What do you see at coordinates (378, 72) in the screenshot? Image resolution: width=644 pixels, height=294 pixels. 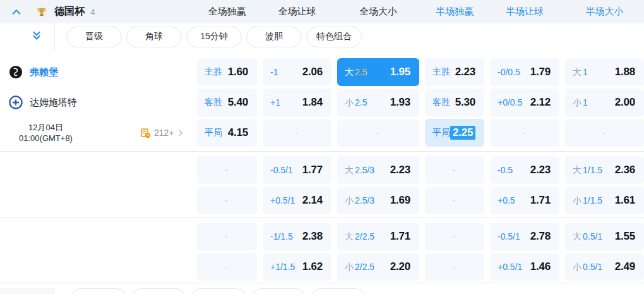 I see `odds-cell: 大2.51.95` at bounding box center [378, 72].